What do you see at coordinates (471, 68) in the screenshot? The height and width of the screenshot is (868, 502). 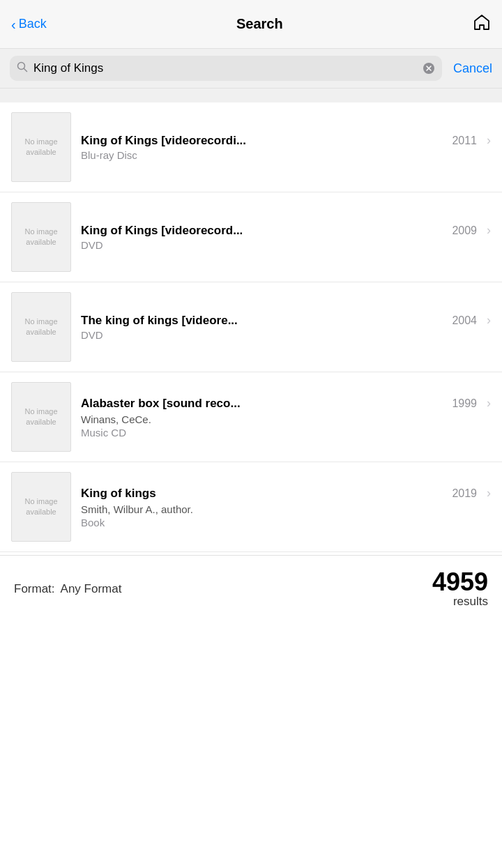 I see `cancel-button: Cancel` at bounding box center [471, 68].